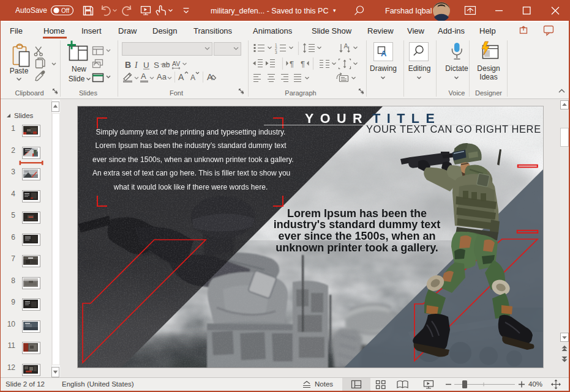 Image resolution: width=570 pixels, height=392 pixels. What do you see at coordinates (136, 65) in the screenshot?
I see `svg-text: I` at bounding box center [136, 65].